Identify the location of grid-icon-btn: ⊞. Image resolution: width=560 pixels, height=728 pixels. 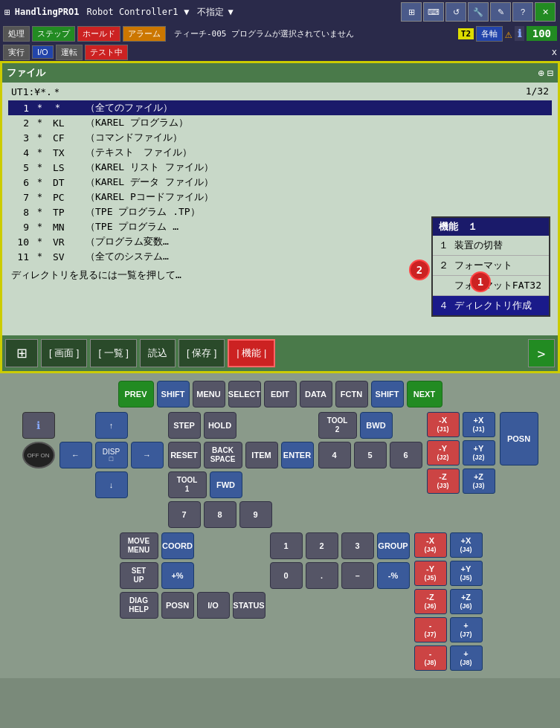
(411, 12).